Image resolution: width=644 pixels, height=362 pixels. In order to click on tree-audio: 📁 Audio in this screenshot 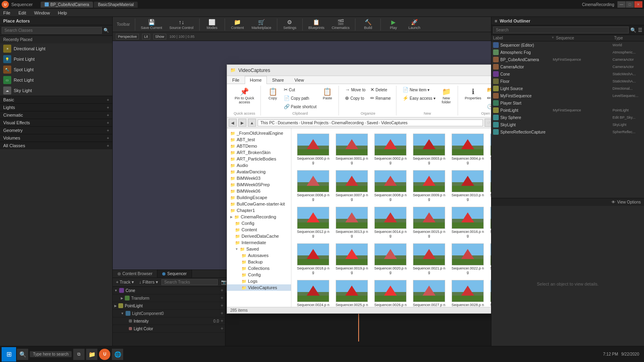, I will do `click(259, 165)`.